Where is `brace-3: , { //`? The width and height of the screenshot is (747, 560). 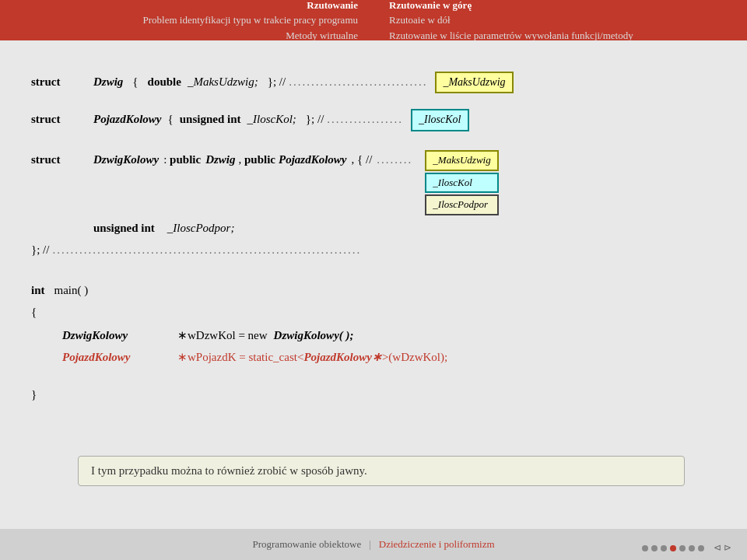
brace-3: , { // is located at coordinates (363, 159).